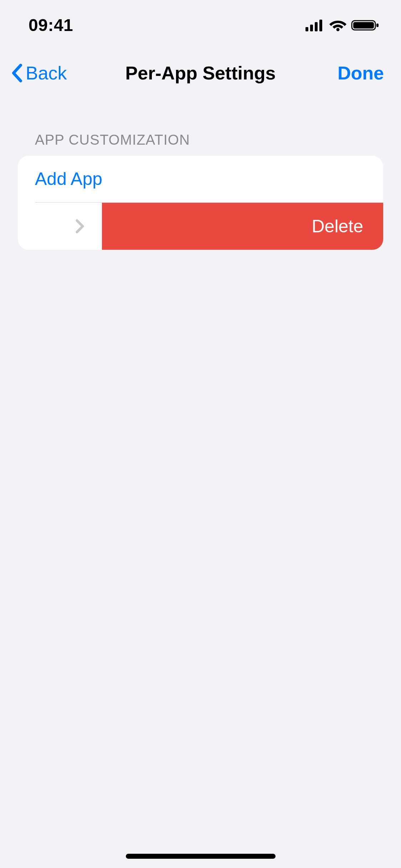  What do you see at coordinates (343, 25) in the screenshot?
I see `status-icons` at bounding box center [343, 25].